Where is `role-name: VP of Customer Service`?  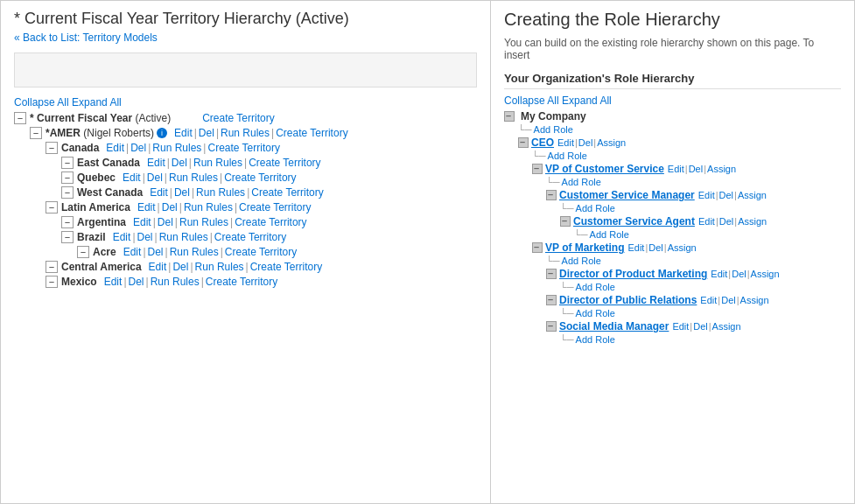
role-name: VP of Customer Service is located at coordinates (605, 169).